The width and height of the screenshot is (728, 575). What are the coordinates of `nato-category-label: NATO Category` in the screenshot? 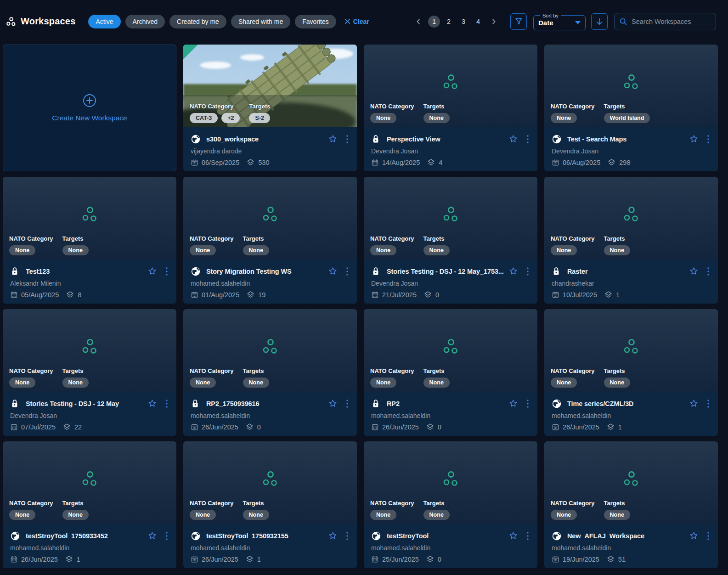 It's located at (31, 371).